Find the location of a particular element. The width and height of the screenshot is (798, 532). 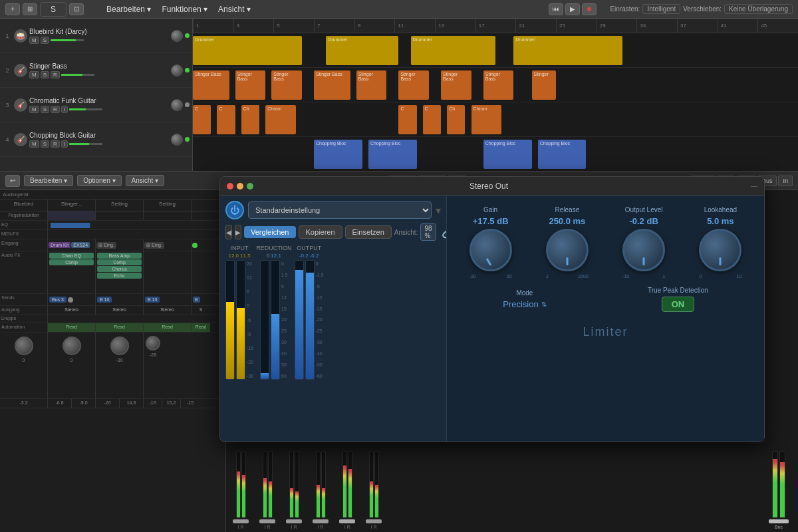

close-dot is located at coordinates (230, 186).